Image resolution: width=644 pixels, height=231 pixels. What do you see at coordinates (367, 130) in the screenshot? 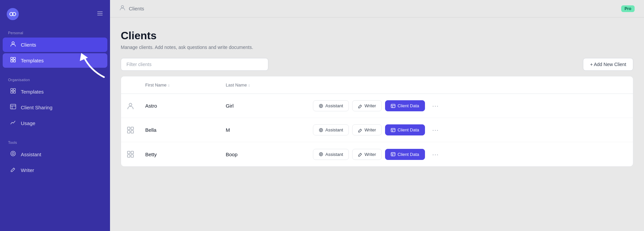
I see `row-2-writer-button: Writer` at bounding box center [367, 130].